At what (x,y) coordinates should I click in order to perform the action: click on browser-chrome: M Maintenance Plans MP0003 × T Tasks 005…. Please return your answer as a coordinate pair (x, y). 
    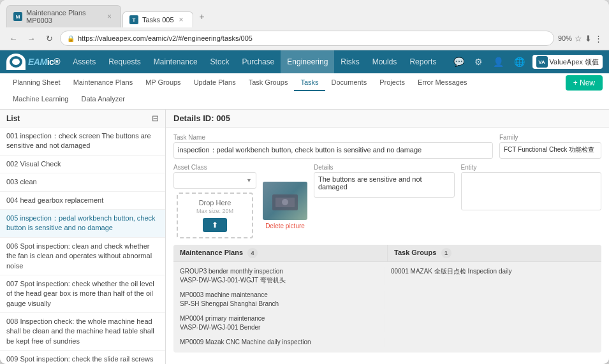
    Looking at the image, I should click on (305, 25).